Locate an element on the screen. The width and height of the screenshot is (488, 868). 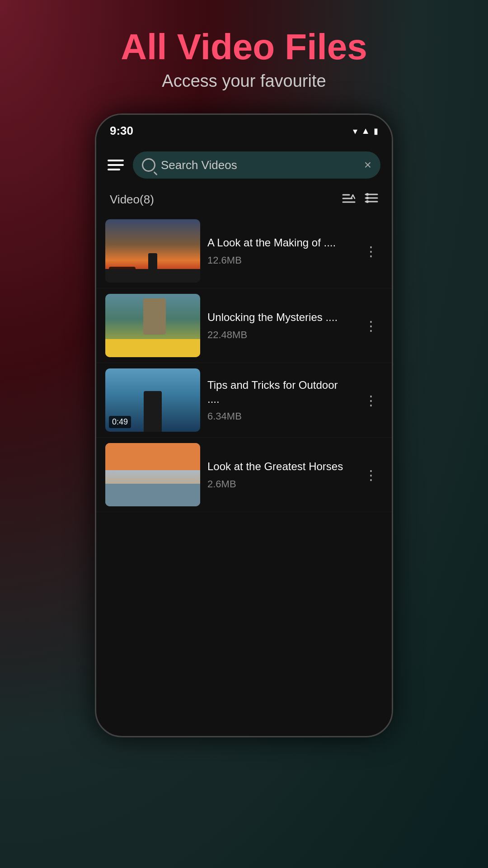
video-duration-3: 0:49 is located at coordinates (120, 422).